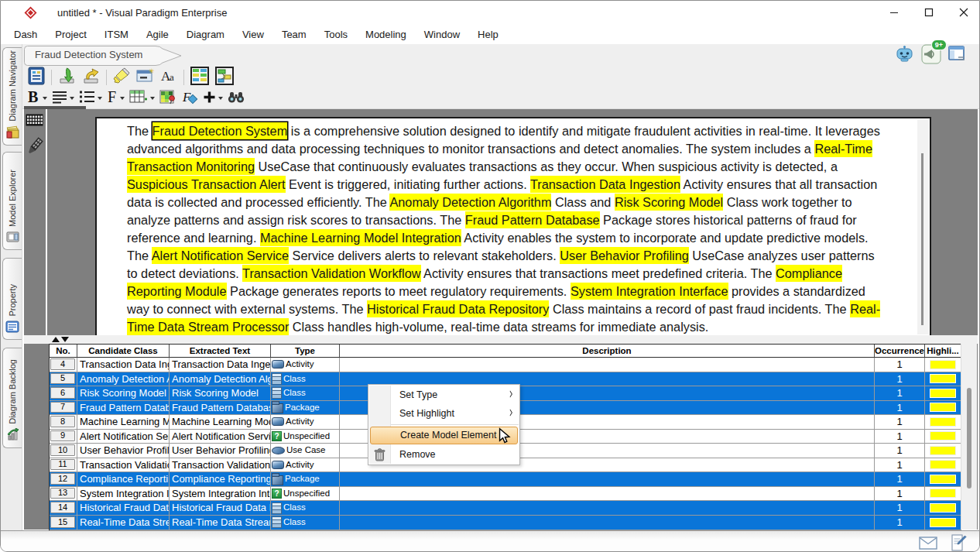 This screenshot has width=980, height=552. What do you see at coordinates (63, 523) in the screenshot?
I see `row-15-number-cell: 15` at bounding box center [63, 523].